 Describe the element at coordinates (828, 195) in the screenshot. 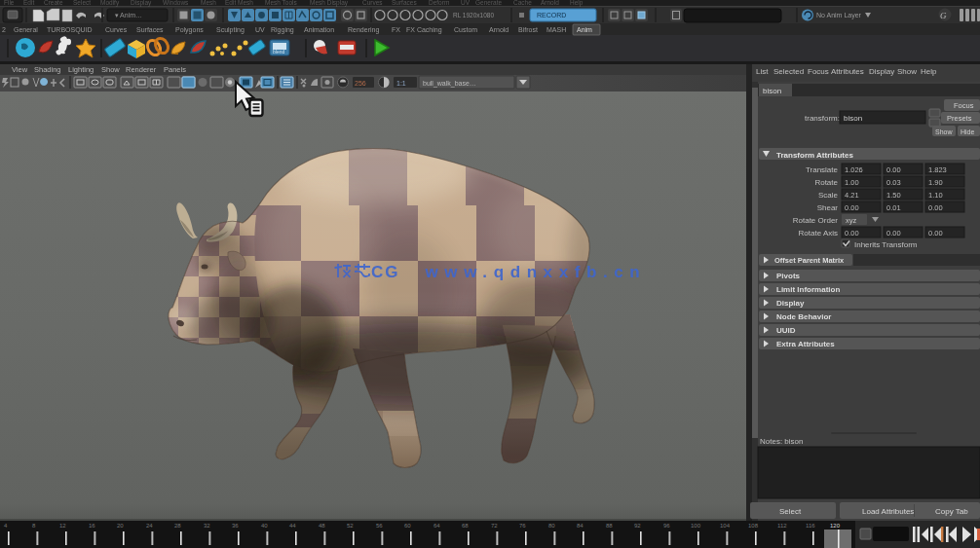

I see `svg-text: Scale` at that location.